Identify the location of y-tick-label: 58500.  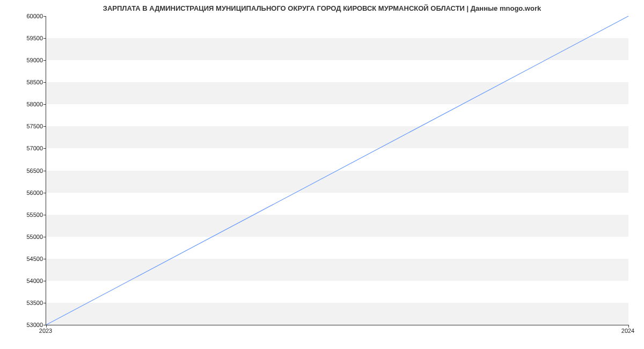
(28, 82).